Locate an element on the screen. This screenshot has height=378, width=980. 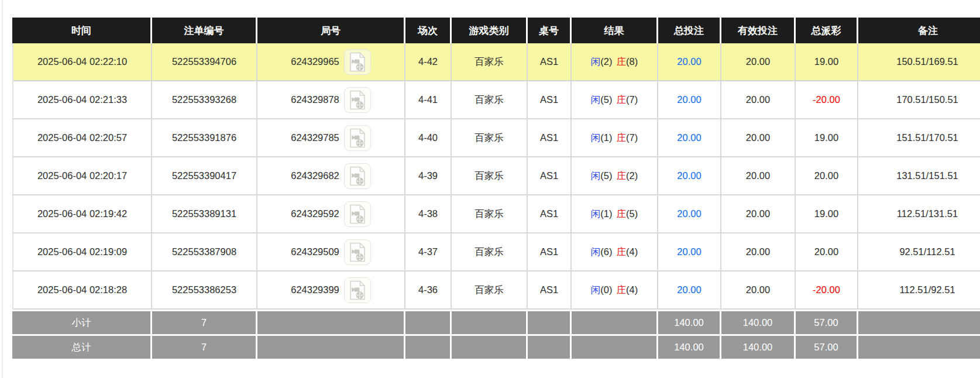
cell-round: 624329509 is located at coordinates (331, 253).